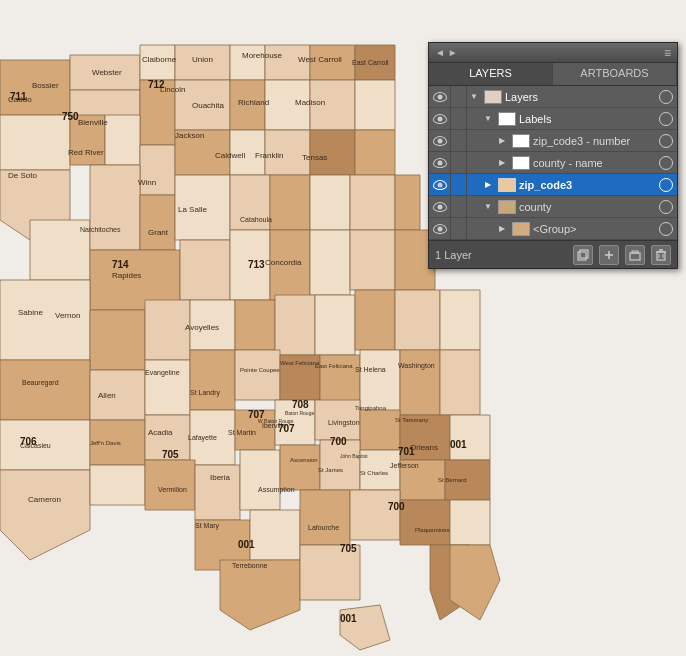 The height and width of the screenshot is (656, 686). What do you see at coordinates (46, 86) in the screenshot?
I see `svg-text: Bossier` at bounding box center [46, 86].